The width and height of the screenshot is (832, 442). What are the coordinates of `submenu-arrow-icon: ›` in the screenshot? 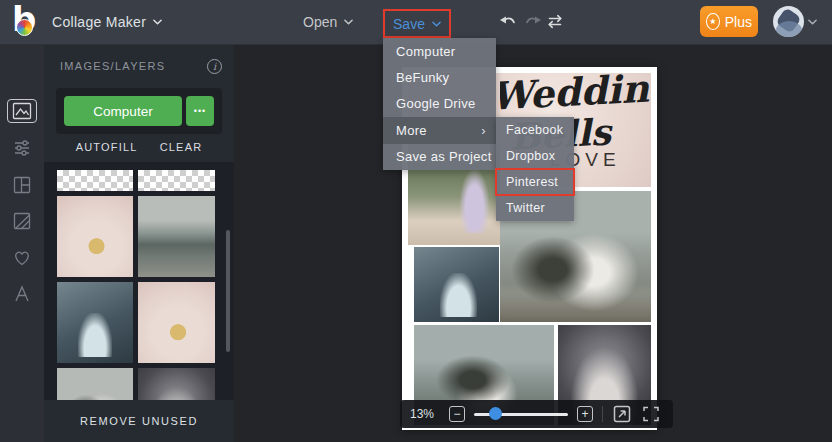 It's located at (484, 130).